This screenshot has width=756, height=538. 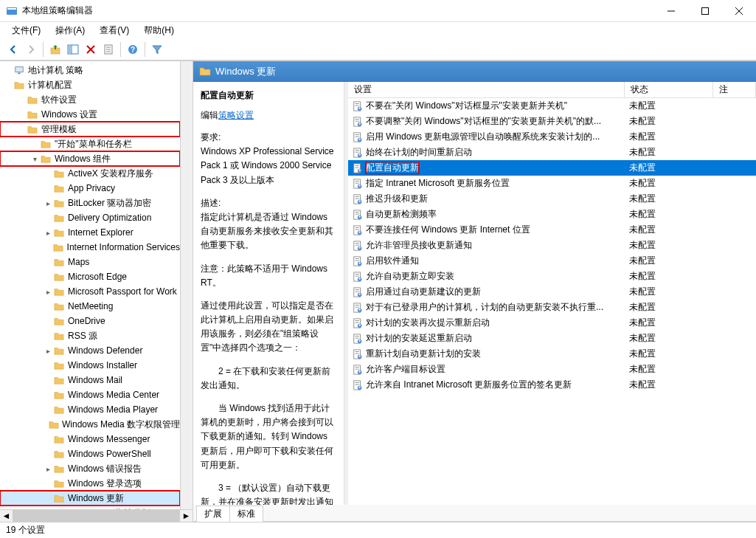 What do you see at coordinates (552, 137) in the screenshot?
I see `policy-row: 启用 Windows 更新电源管理以自动唤醒系统来安装计划的...未配置` at bounding box center [552, 137].